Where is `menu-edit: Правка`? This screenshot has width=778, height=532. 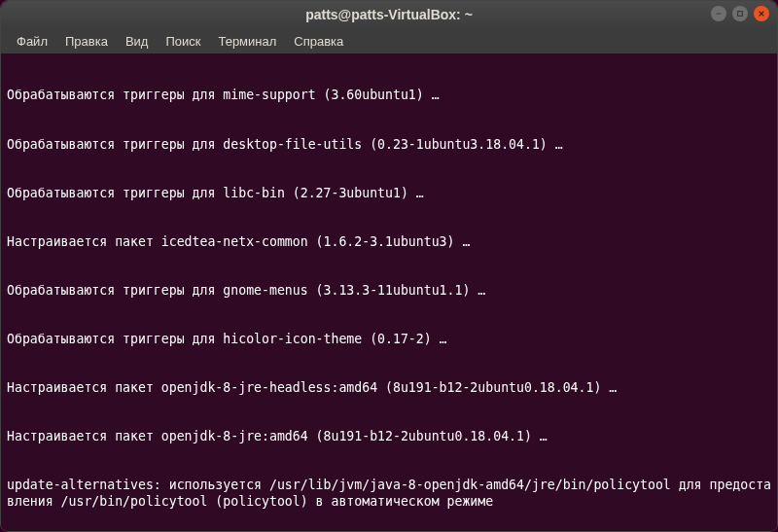
menu-edit: Правка is located at coordinates (87, 41).